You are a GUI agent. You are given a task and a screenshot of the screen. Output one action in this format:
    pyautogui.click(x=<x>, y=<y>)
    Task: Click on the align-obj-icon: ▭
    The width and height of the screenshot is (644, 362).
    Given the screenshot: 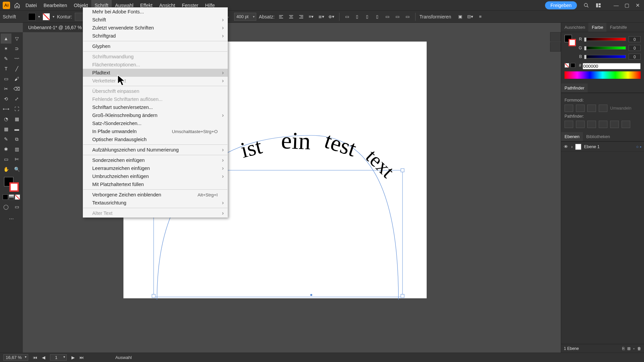 What is the action you would take?
    pyautogui.click(x=347, y=17)
    